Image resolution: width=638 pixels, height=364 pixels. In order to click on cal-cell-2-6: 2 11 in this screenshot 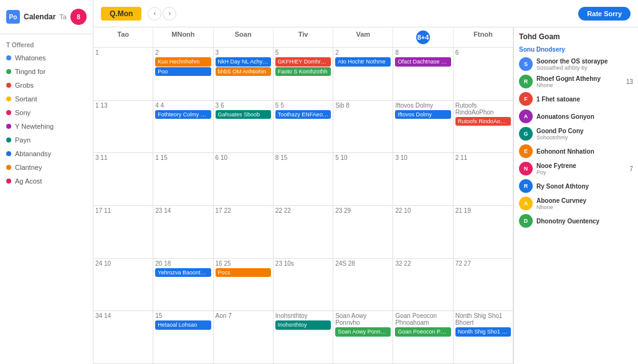, I will do `click(483, 179)`.